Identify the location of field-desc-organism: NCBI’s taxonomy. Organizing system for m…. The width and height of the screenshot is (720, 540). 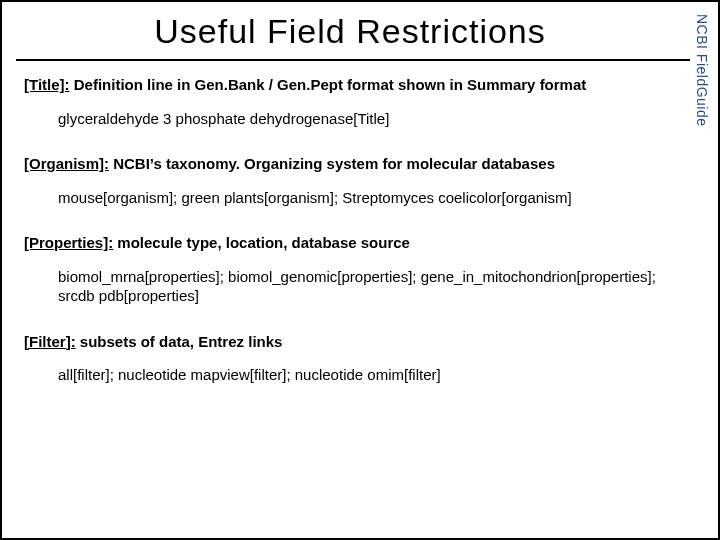
(334, 164).